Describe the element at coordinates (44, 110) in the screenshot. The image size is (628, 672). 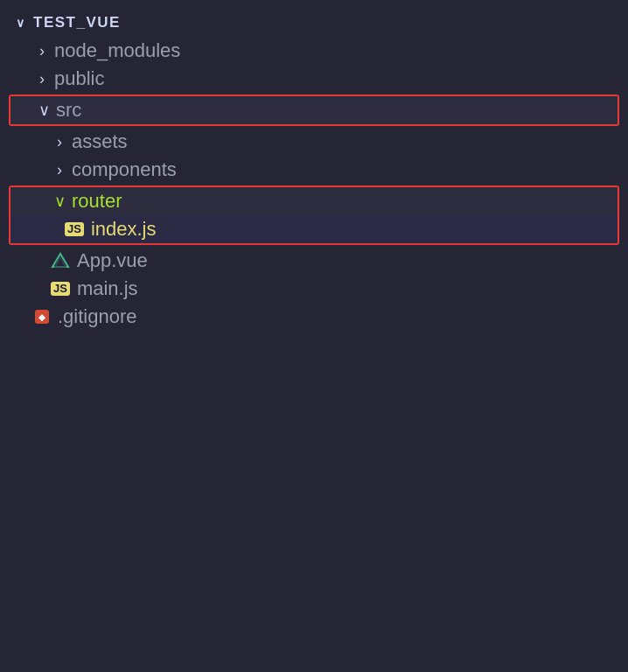
I see `src-arrow: ∨` at that location.